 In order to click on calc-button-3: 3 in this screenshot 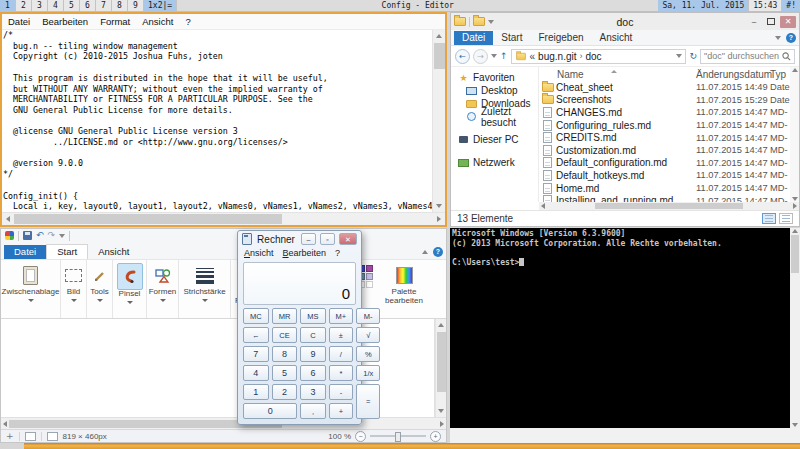, I will do `click(312, 392)`.